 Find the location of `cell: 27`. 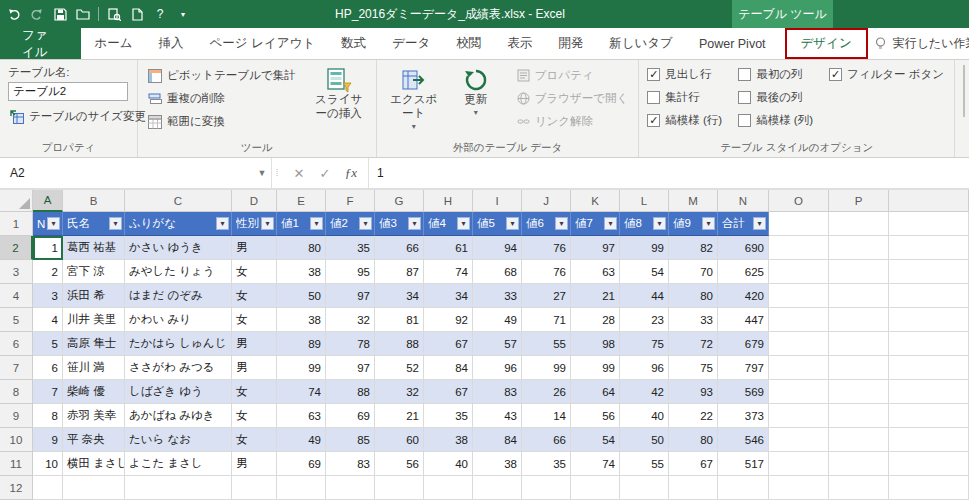

cell: 27 is located at coordinates (546, 296).